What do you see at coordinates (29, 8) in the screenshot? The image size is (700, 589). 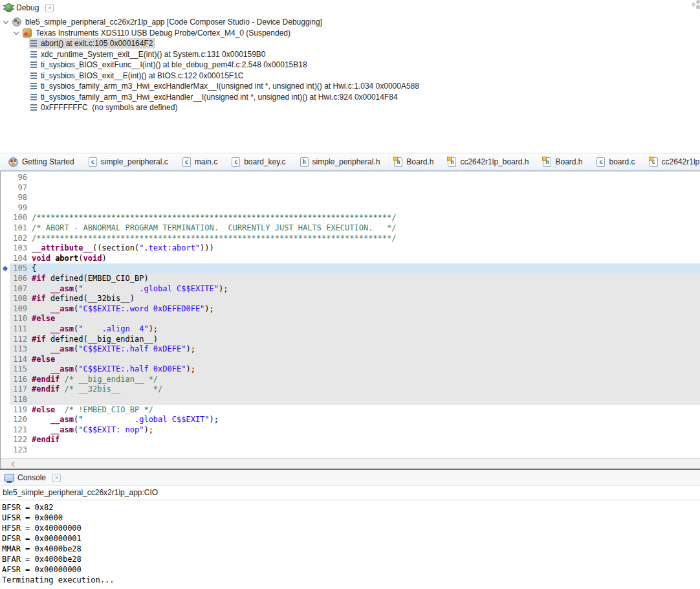 I see `debug-view-tab: Debug ×` at bounding box center [29, 8].